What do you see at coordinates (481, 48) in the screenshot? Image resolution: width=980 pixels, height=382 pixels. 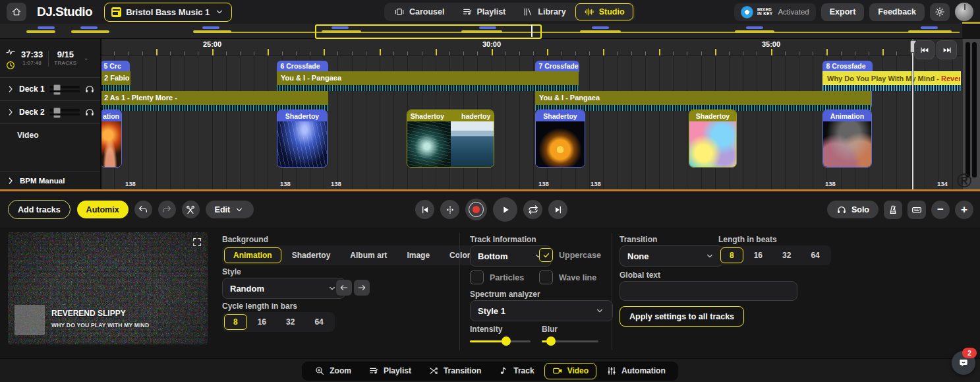 I see `time-ruler: 25:0030:0035:00` at bounding box center [481, 48].